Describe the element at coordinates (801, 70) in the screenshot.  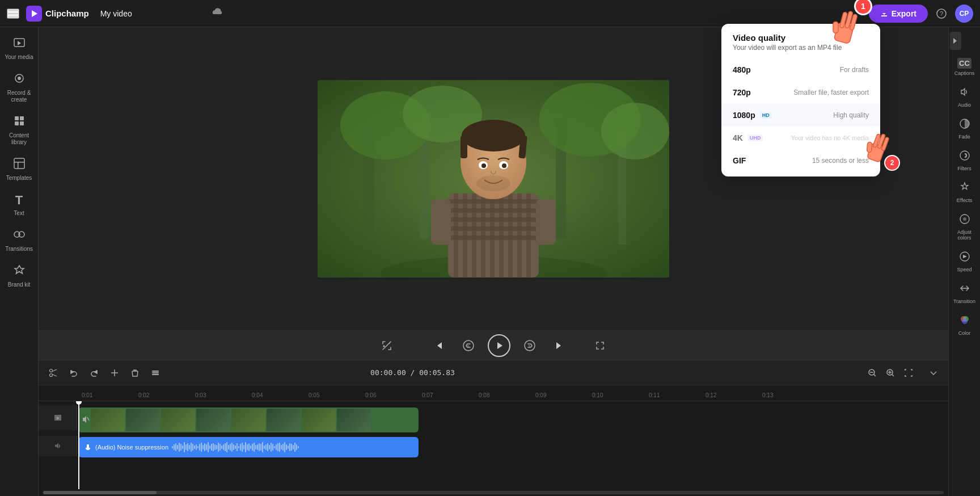
I see `quality-option-480p: 480p For drafts` at that location.